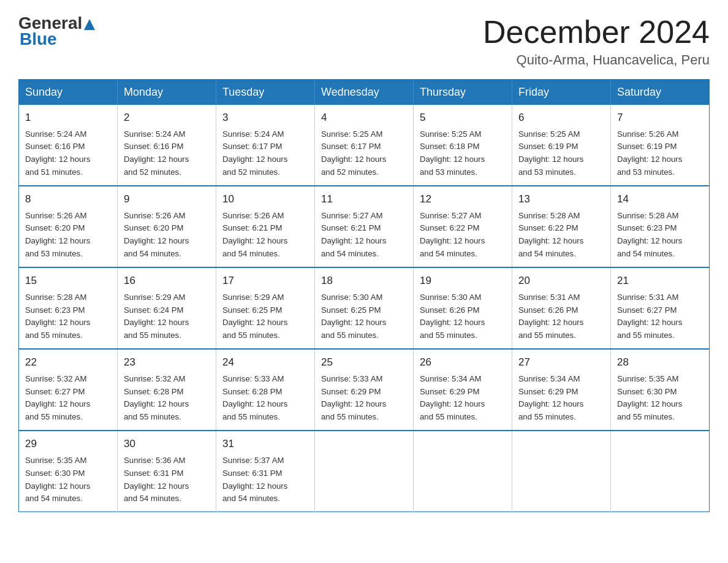  What do you see at coordinates (69, 227) in the screenshot?
I see `table-row: 8 Sunrise: 5:26 AMSunset: 6:20 PMDayligh…` at bounding box center [69, 227].